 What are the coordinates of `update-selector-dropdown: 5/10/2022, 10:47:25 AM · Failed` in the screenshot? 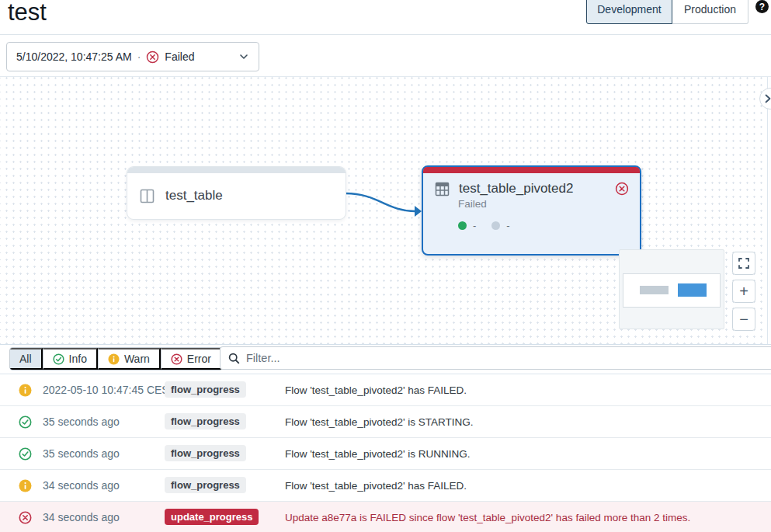 It's located at (133, 57).